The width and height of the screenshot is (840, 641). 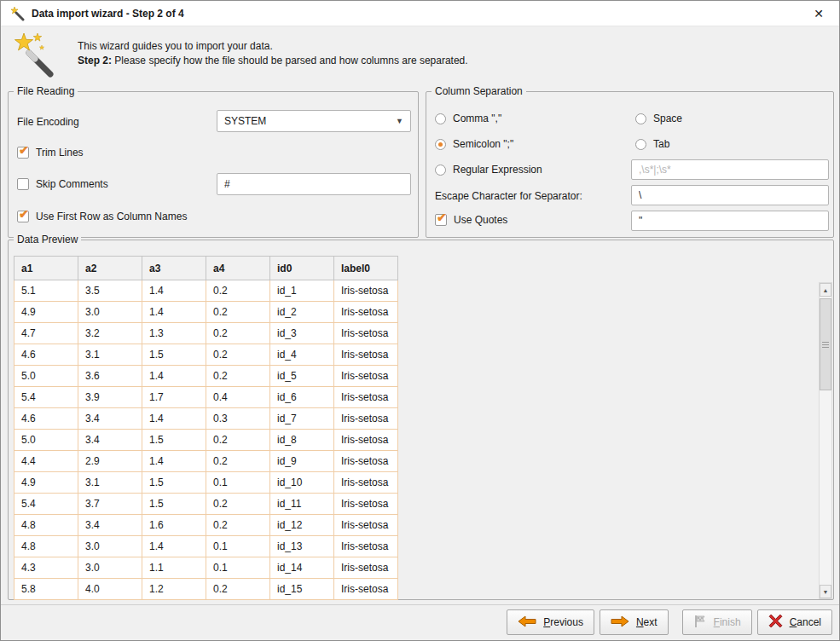 What do you see at coordinates (206, 355) in the screenshot?
I see `table-row: 4.63.11.50.2id_4Iris-setosa` at bounding box center [206, 355].